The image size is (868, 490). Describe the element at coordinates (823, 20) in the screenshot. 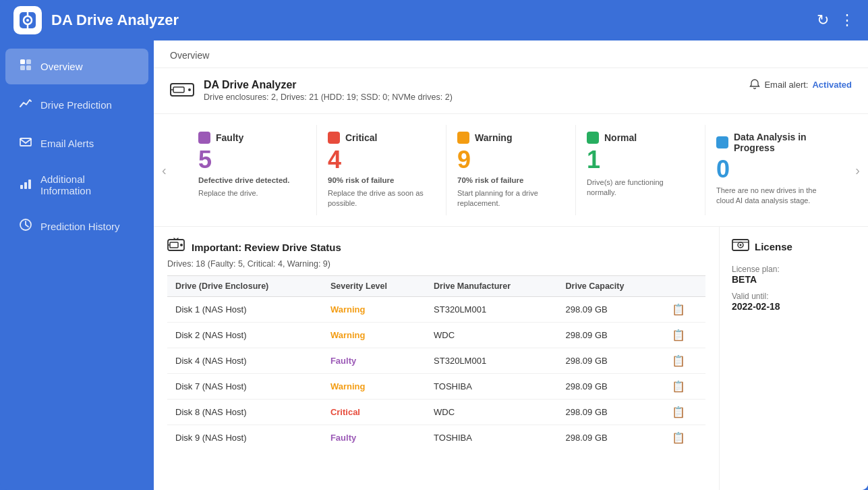

I see `refresh-icon: ↻` at that location.